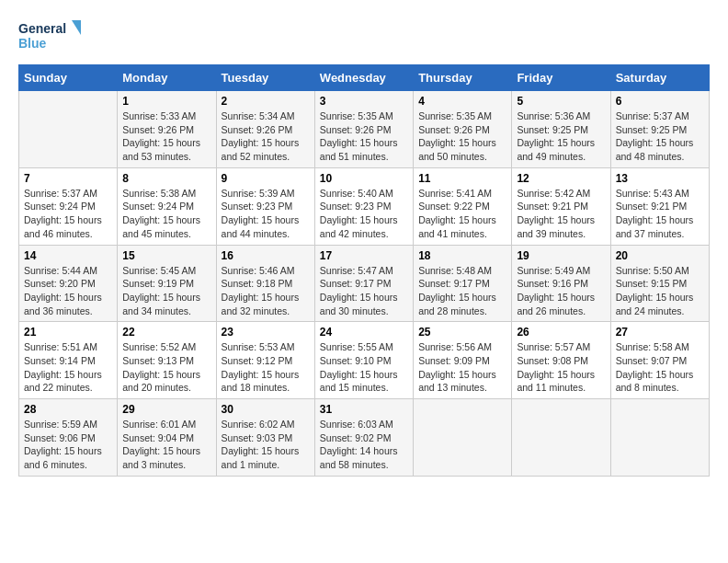 The height and width of the screenshot is (563, 728). Describe the element at coordinates (68, 206) in the screenshot. I see `calendar-cell: 7Sunrise: 5:37 AMSunset: 9:24 PMDaylight…` at that location.